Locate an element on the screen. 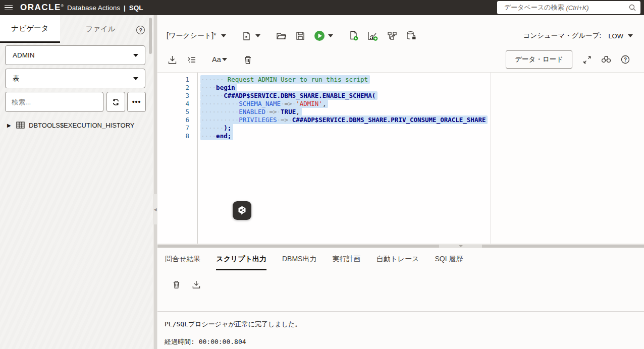 Image resolution: width=644 pixels, height=349 pixels. object-type-select: 表 is located at coordinates (75, 79).